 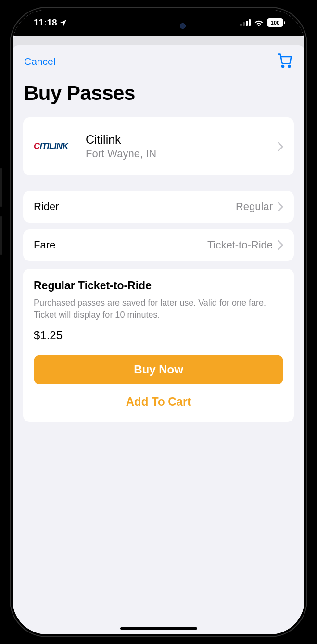 What do you see at coordinates (159, 207) in the screenshot?
I see `rider-selector: Rider Regular` at bounding box center [159, 207].